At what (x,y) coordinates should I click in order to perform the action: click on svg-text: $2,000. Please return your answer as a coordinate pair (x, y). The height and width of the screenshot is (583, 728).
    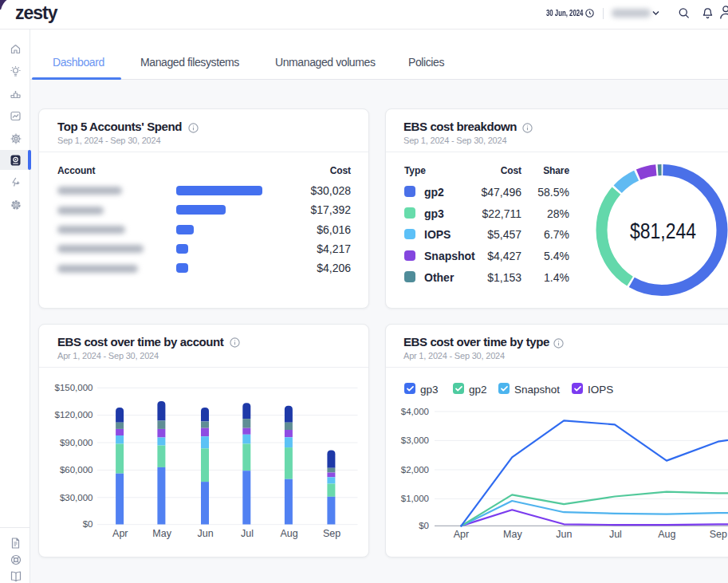
    Looking at the image, I should click on (415, 470).